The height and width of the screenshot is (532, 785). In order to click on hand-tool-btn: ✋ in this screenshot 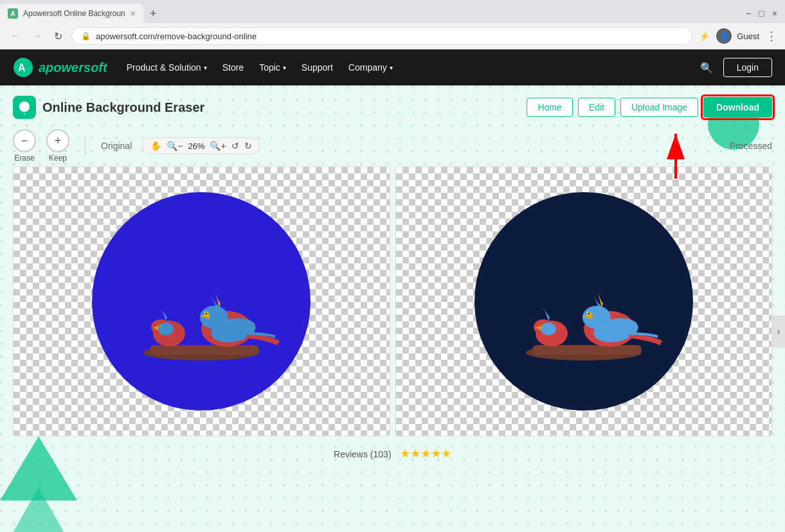, I will do `click(156, 146)`.